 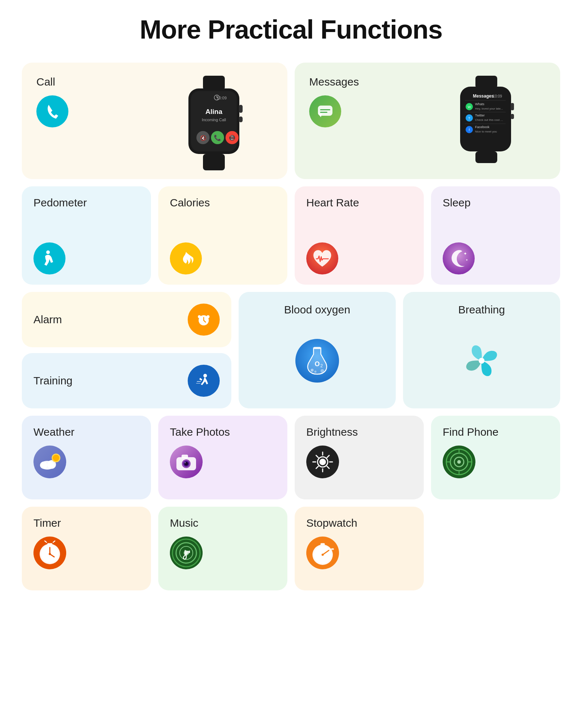 What do you see at coordinates (53, 381) in the screenshot?
I see `training-label: Training` at bounding box center [53, 381].